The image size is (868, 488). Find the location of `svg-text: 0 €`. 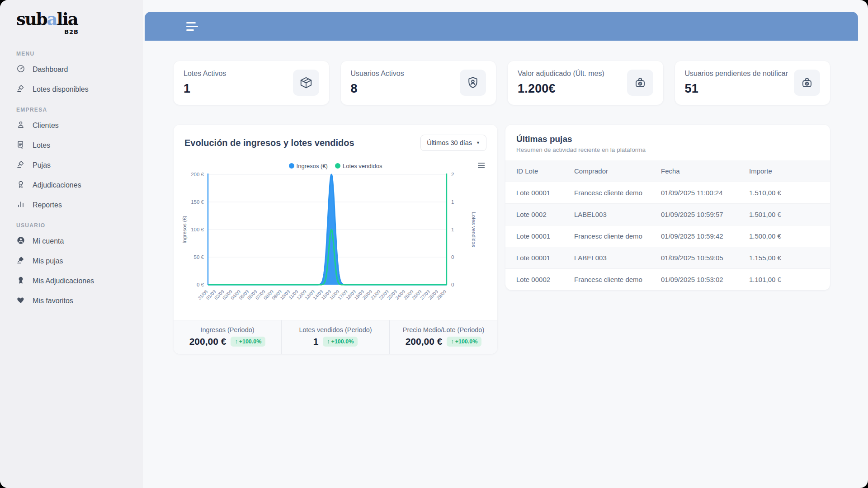

svg-text: 0 € is located at coordinates (201, 285).